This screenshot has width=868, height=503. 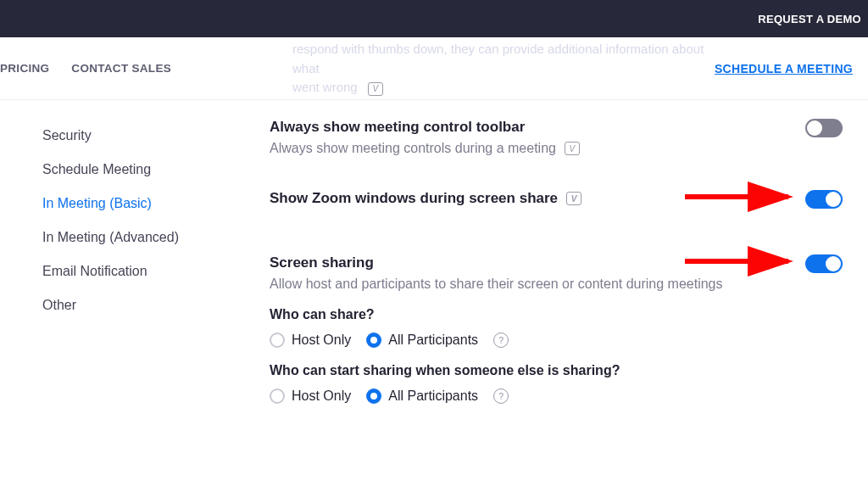 What do you see at coordinates (509, 340) in the screenshot?
I see `who-can-share-options: Host Only All Participants ?` at bounding box center [509, 340].